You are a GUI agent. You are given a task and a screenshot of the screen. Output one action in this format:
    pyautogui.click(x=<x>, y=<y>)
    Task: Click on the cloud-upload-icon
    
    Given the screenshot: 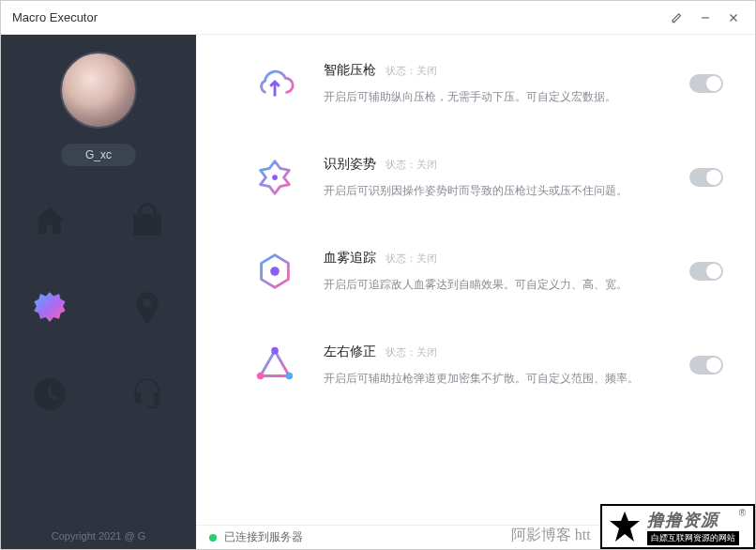 What is the action you would take?
    pyautogui.click(x=275, y=84)
    